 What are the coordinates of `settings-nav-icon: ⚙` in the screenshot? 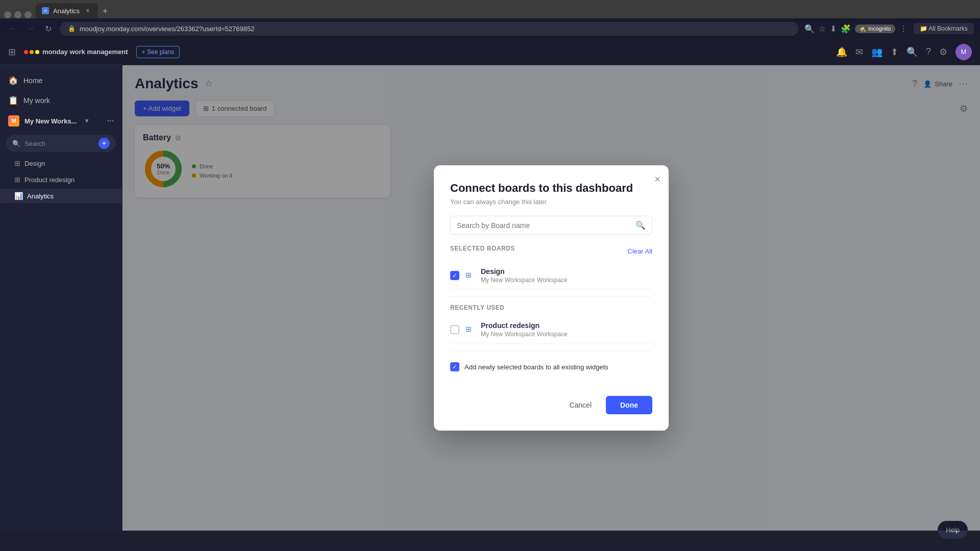 It's located at (943, 52).